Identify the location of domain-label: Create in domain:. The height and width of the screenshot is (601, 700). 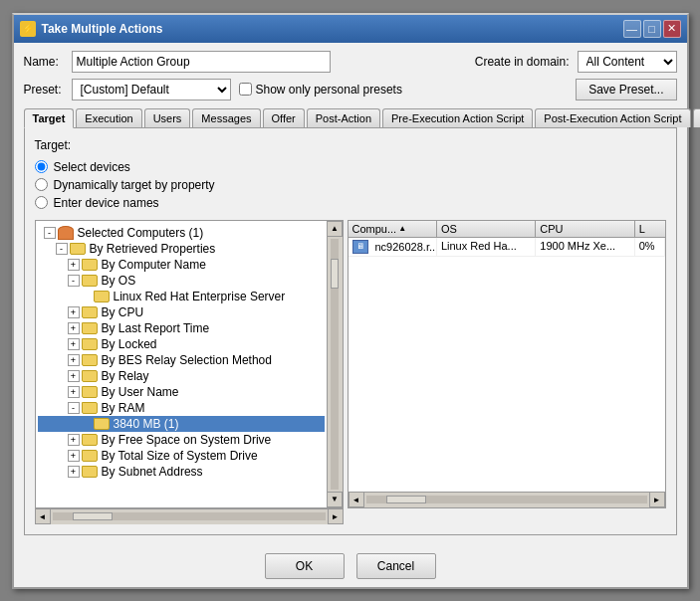
(522, 62).